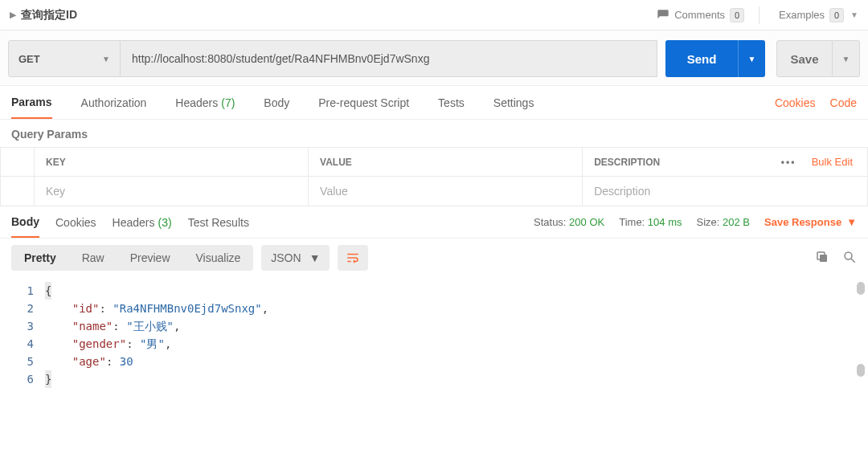 This screenshot has height=449, width=868. Describe the element at coordinates (219, 258) in the screenshot. I see `opt-label: Visualize` at that location.